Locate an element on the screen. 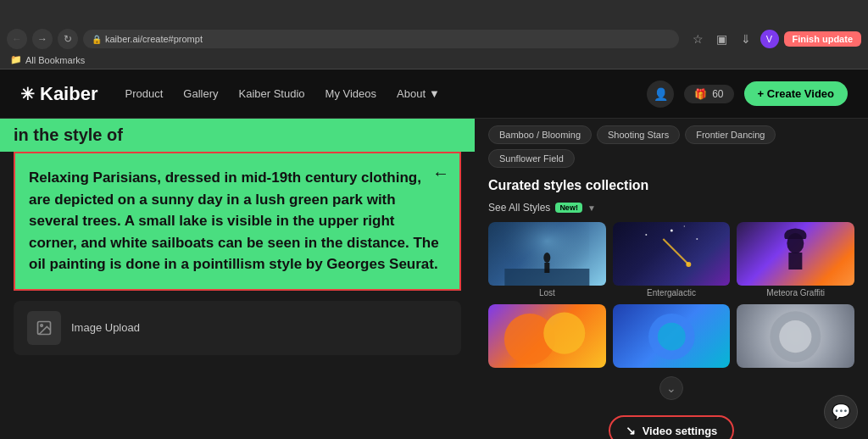  image-upload-section: Image Upload is located at coordinates (237, 328).